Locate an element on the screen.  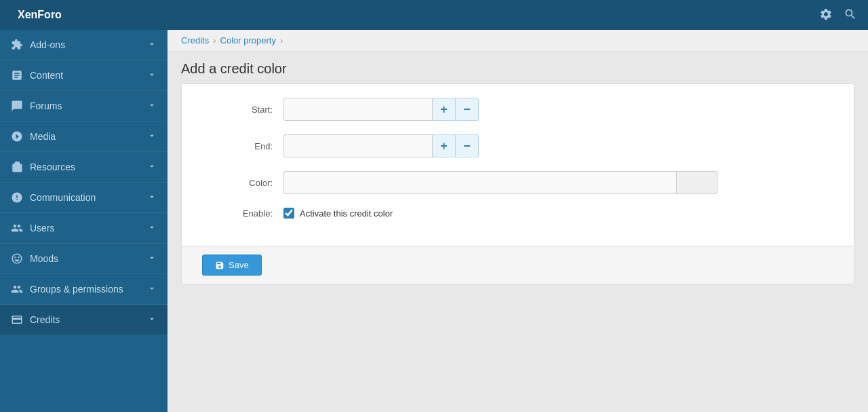
end-row: End: + − is located at coordinates (518, 146).